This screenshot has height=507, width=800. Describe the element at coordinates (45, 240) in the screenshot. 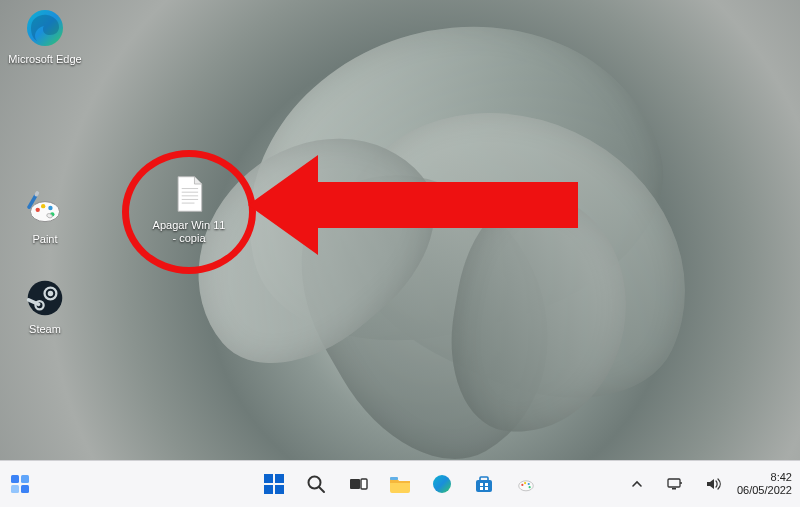

I see `desktop-icon-label: Paint` at that location.